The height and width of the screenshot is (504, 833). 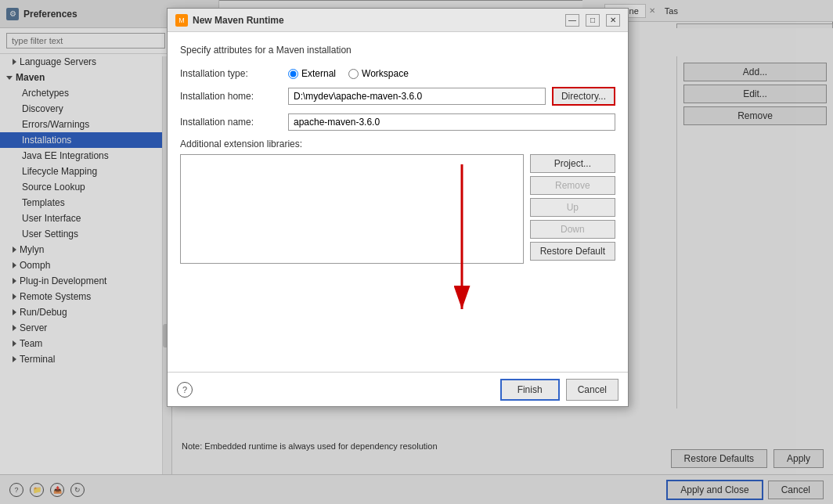 What do you see at coordinates (182, 20) in the screenshot?
I see `dialog-icon-glyph: M` at bounding box center [182, 20].